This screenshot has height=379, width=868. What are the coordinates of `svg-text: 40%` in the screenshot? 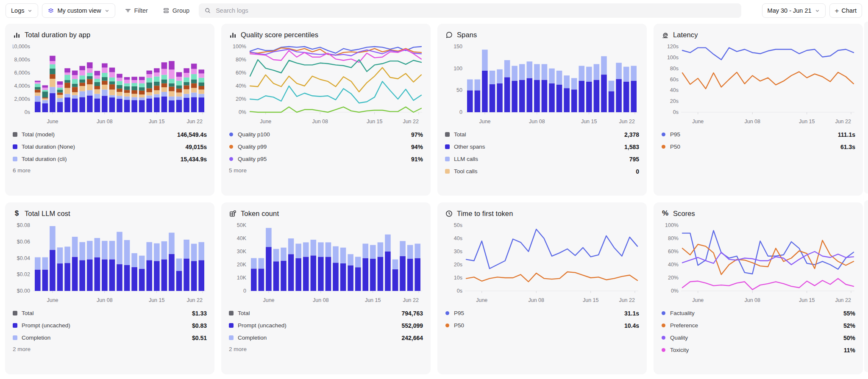 It's located at (241, 86).